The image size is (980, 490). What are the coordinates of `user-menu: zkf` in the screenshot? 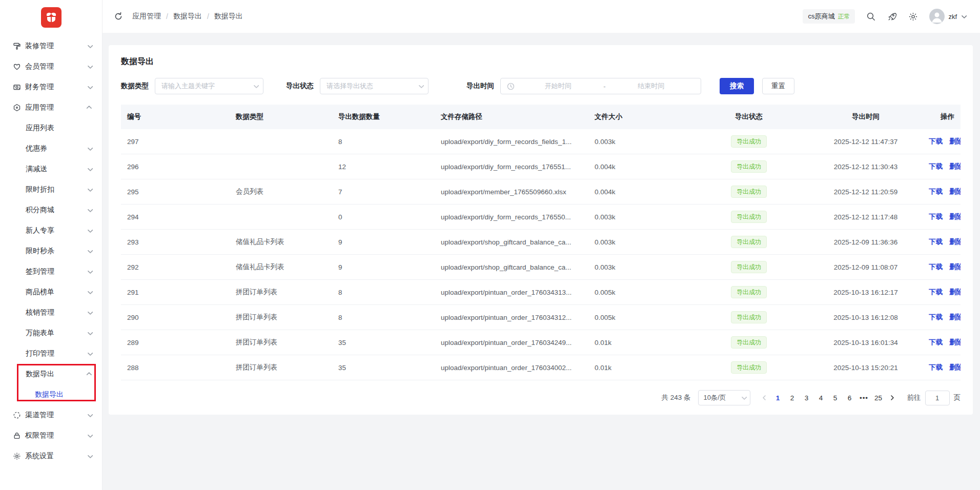 It's located at (948, 16).